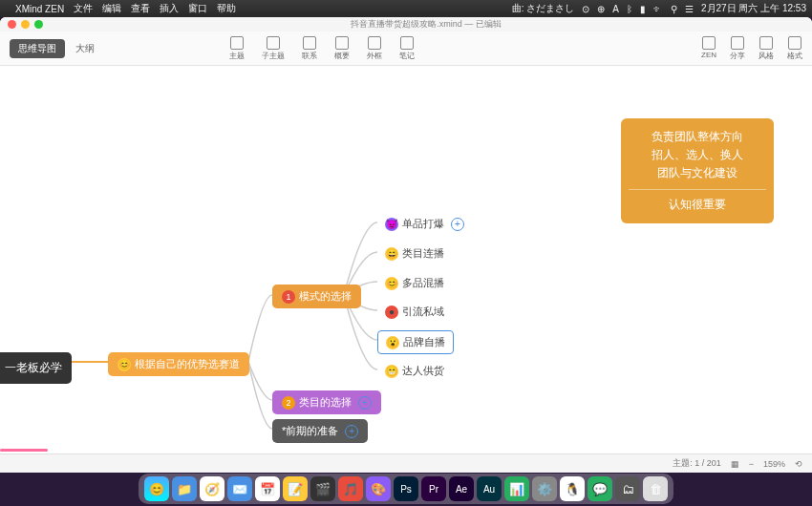  Describe the element at coordinates (323, 489) in the screenshot. I see `dock-fcp: 🎬` at that location.